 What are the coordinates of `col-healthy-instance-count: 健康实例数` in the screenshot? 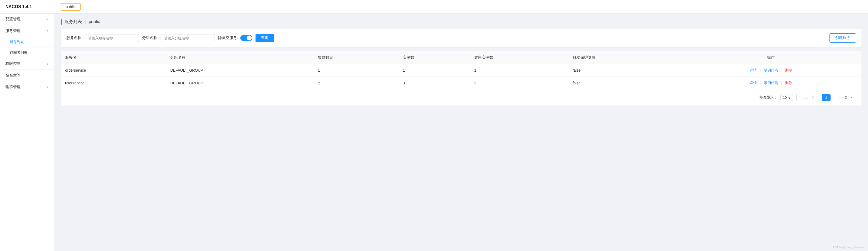 It's located at (519, 58).